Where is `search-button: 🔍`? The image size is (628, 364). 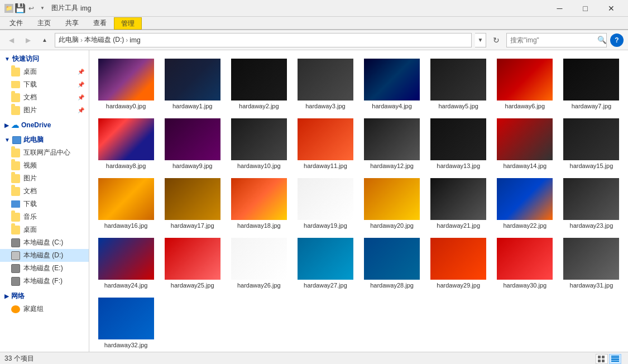
search-button: 🔍 is located at coordinates (602, 40).